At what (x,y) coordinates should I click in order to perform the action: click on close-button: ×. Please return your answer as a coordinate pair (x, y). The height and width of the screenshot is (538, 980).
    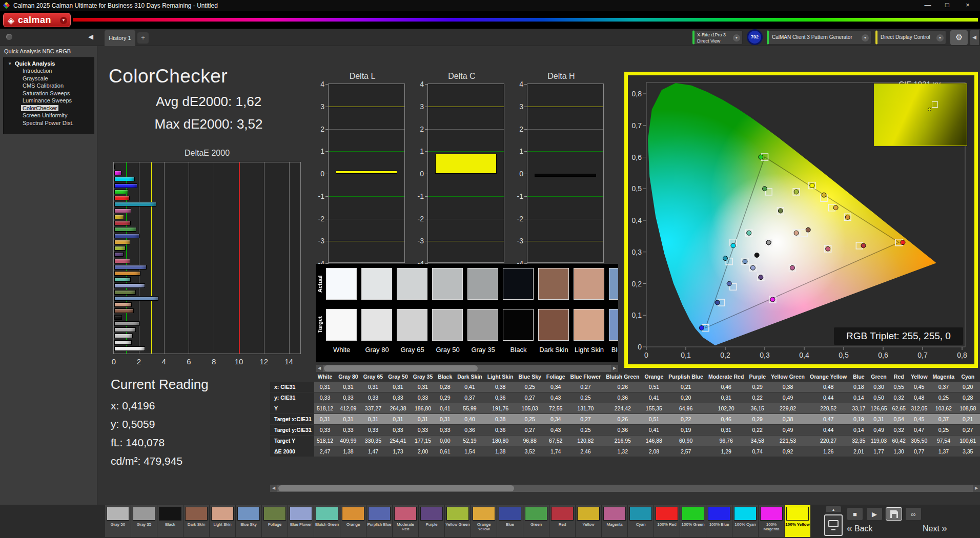
    Looking at the image, I should click on (968, 6).